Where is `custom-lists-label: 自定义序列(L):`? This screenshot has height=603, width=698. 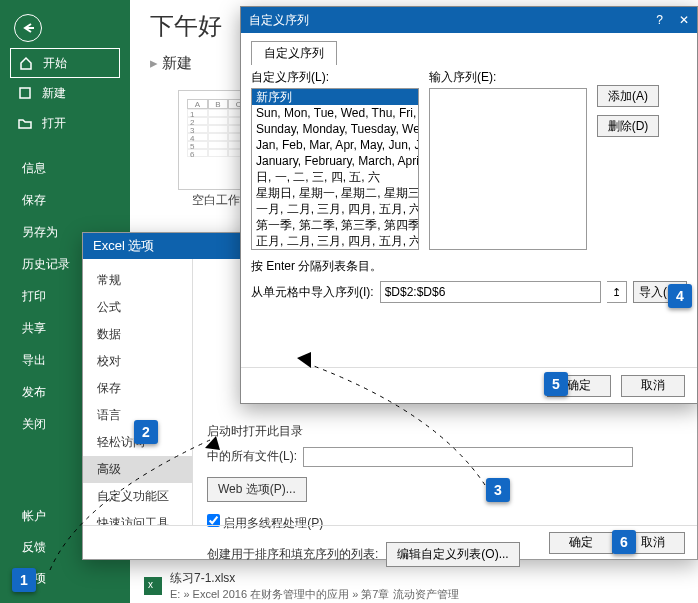 custom-lists-label: 自定义序列(L): is located at coordinates (335, 78).